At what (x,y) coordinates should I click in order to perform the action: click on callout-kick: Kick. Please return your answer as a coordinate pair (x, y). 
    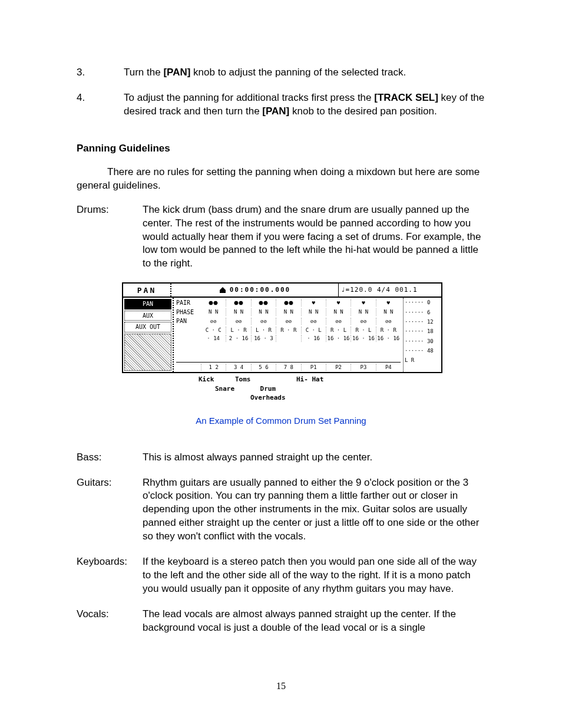
    Looking at the image, I should click on (206, 380).